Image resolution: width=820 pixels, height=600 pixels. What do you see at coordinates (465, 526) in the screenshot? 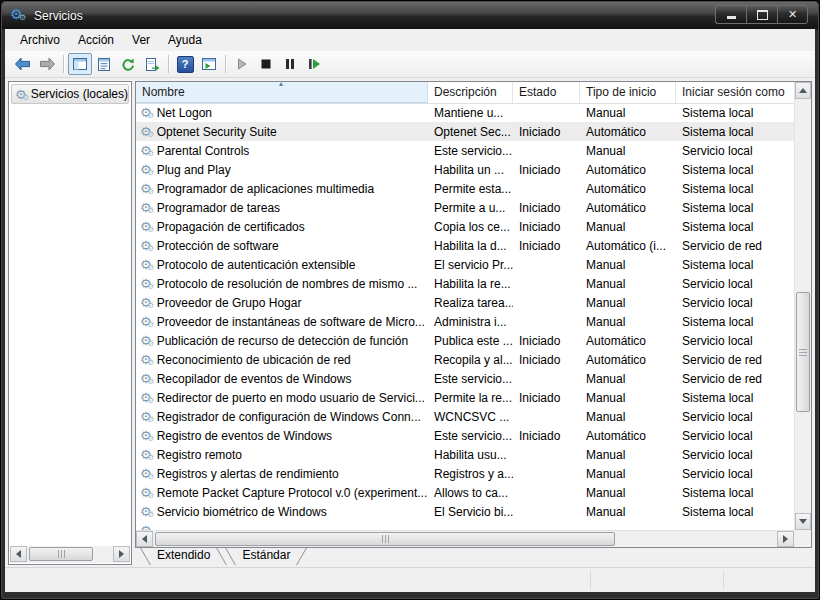
I see `table-row: ⚙⚙` at bounding box center [465, 526].